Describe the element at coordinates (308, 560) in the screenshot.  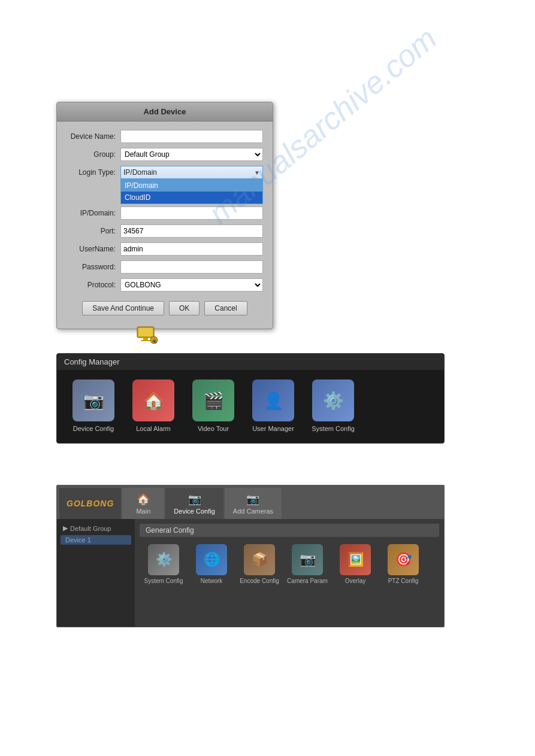
I see `sub-camera-param-icon: 📷` at that location.